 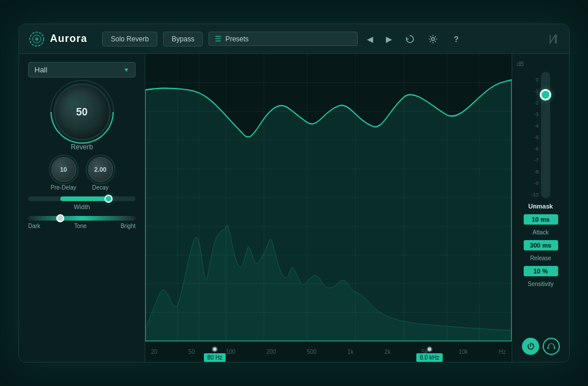 I want to click on reverb-label: Reverb, so click(x=82, y=147).